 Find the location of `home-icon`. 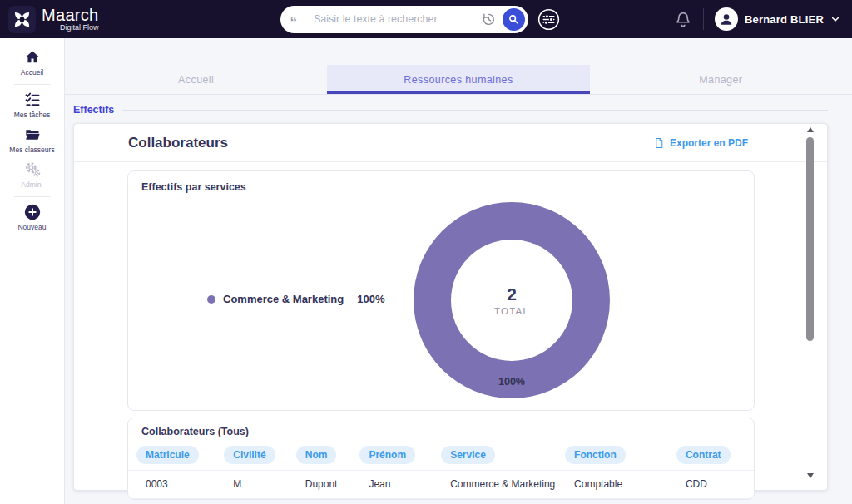

home-icon is located at coordinates (32, 57).